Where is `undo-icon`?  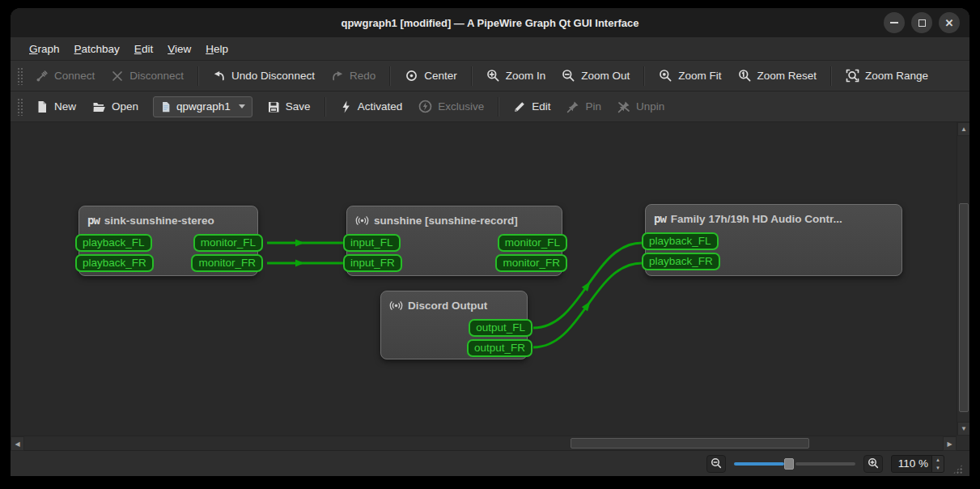 undo-icon is located at coordinates (219, 76).